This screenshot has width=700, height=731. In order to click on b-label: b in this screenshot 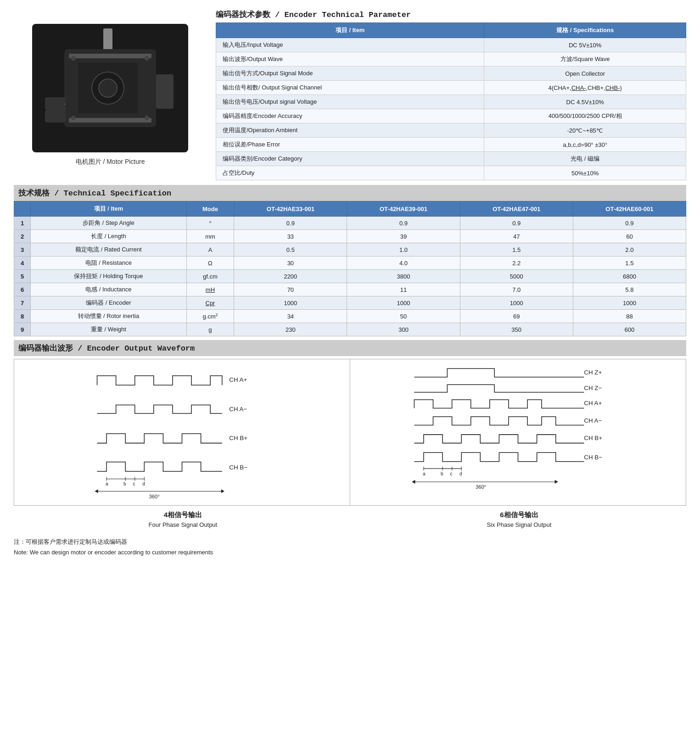, I will do `click(125, 484)`.